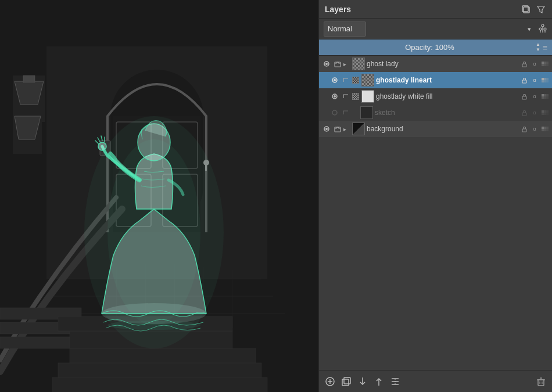  I want to click on lock-icon-ghost-lady, so click(524, 64).